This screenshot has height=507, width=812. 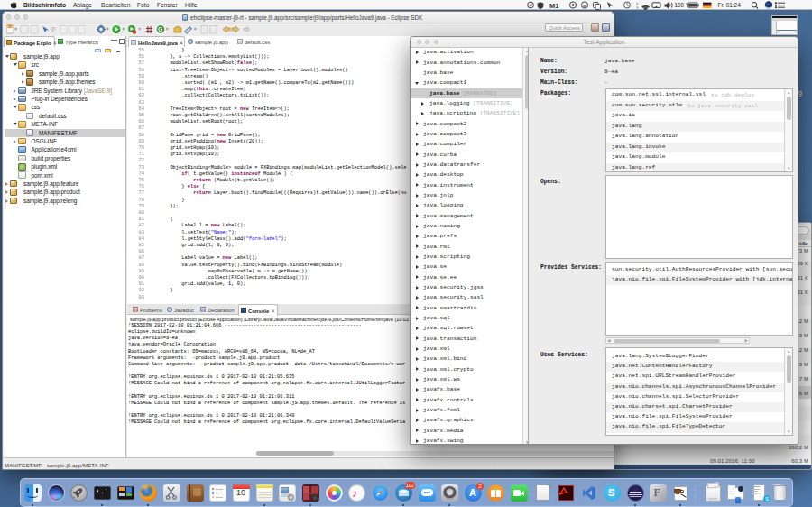 What do you see at coordinates (585, 5) in the screenshot?
I see `svg-text: a` at bounding box center [585, 5].